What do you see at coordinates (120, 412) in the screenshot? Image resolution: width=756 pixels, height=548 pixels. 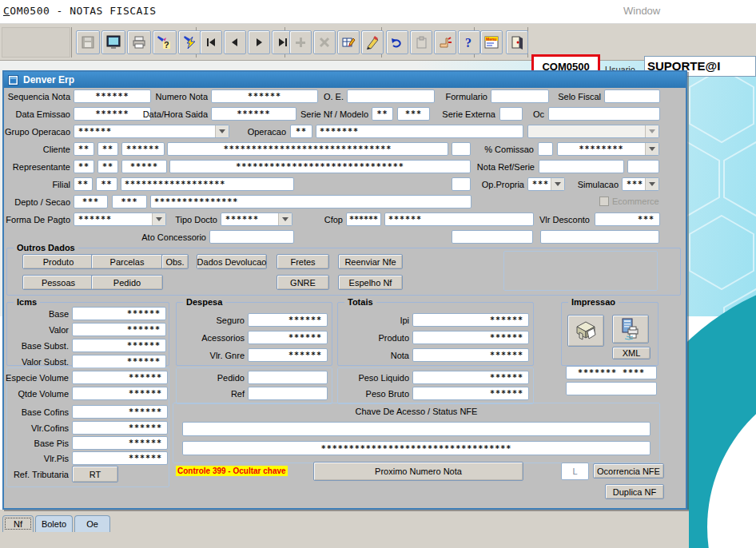 I see `base-cofins-field: ******` at bounding box center [120, 412].